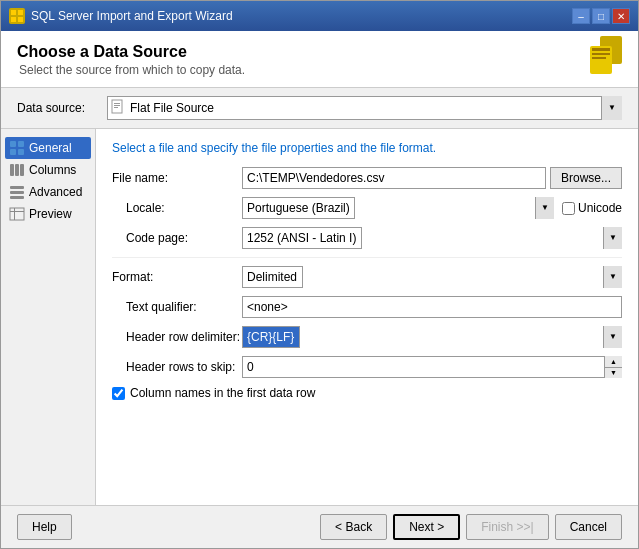  What do you see at coordinates (320, 70) in the screenshot?
I see `page-subtitle: Select the source from which to copy dat…` at bounding box center [320, 70].